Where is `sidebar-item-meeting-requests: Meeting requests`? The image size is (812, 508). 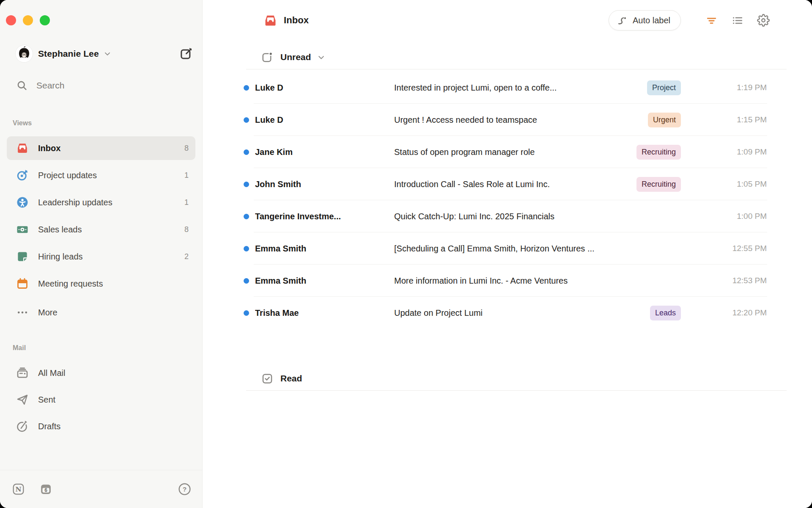 sidebar-item-meeting-requests: Meeting requests is located at coordinates (101, 284).